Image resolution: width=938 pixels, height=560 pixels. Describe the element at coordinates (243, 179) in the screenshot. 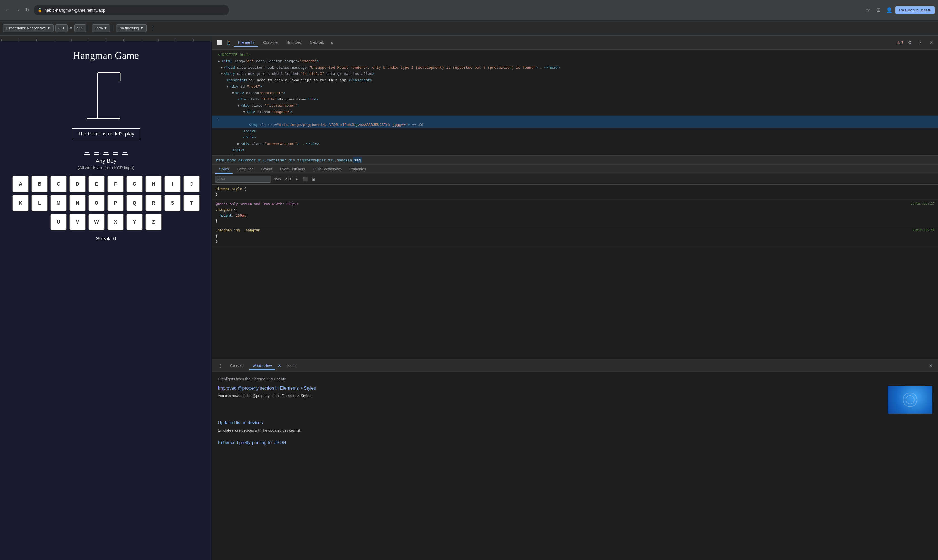

I see `styles-filter-input` at that location.